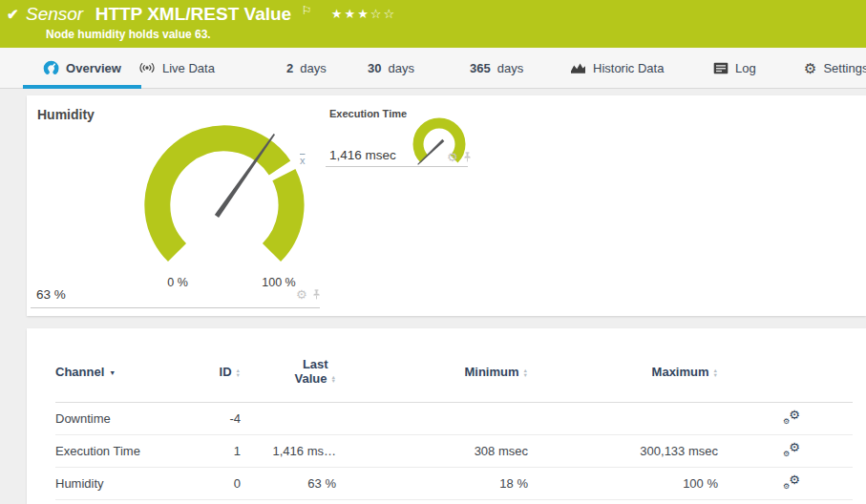 Image resolution: width=866 pixels, height=504 pixels. I want to click on sensor-title-line: Sensor HTTP XML/REST Value ⚐ ★★★☆☆, so click(211, 14).